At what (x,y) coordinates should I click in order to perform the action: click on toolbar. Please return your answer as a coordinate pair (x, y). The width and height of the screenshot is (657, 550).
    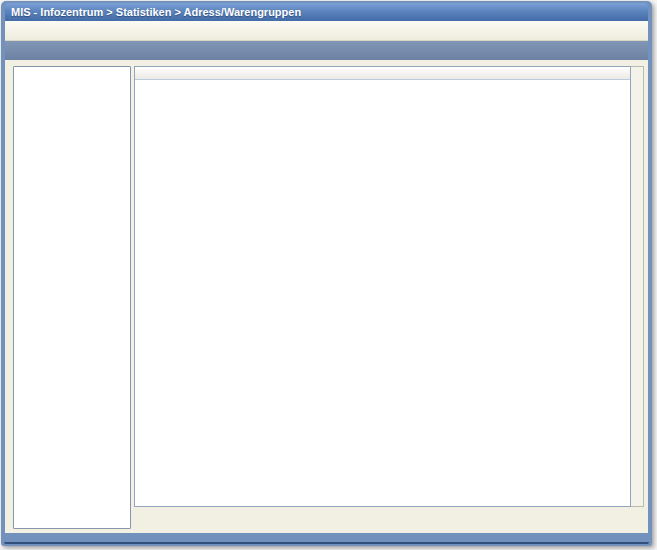
    Looking at the image, I should click on (326, 31).